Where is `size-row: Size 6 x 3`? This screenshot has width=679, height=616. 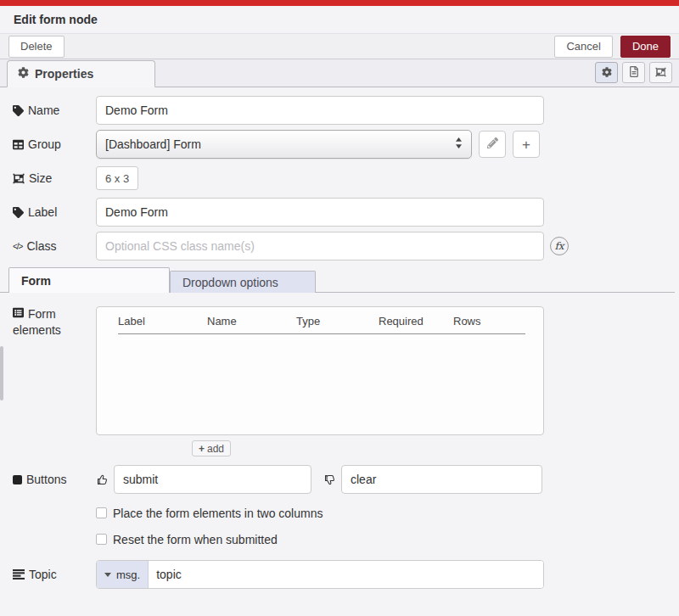 size-row: Size 6 x 3 is located at coordinates (340, 178).